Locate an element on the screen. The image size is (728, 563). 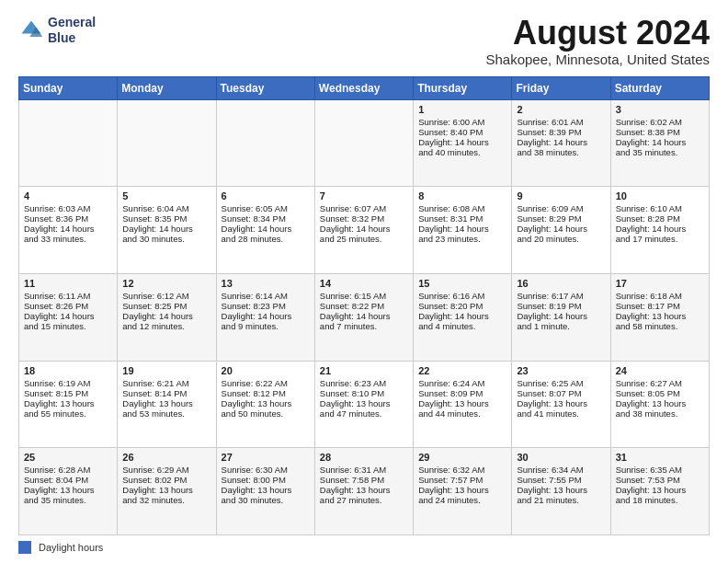
day-info-line: Sunset: 8:40 PM is located at coordinates (462, 132).